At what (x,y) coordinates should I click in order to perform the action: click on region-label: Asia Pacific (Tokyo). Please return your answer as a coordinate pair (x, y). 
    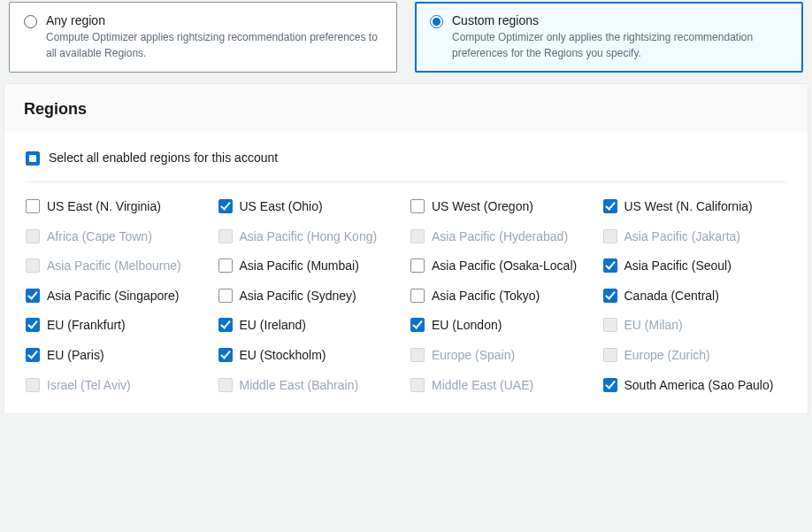
    Looking at the image, I should click on (486, 297).